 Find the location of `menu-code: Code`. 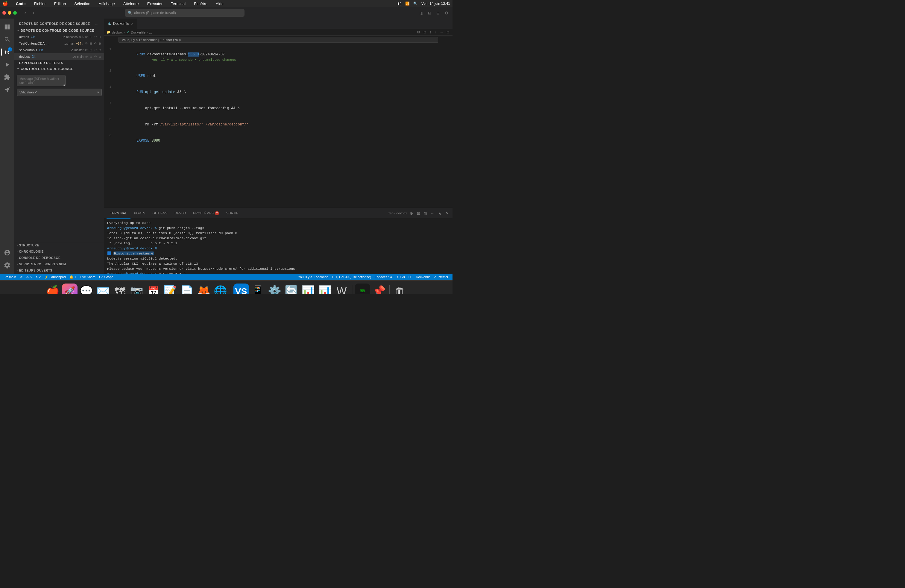

menu-code: Code is located at coordinates (21, 4).